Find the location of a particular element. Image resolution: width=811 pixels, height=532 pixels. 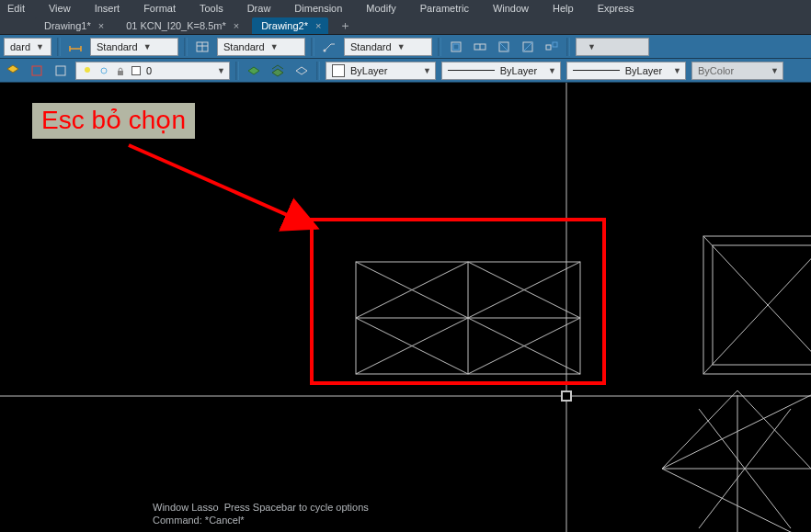

layer-previous-icon is located at coordinates (278, 71).